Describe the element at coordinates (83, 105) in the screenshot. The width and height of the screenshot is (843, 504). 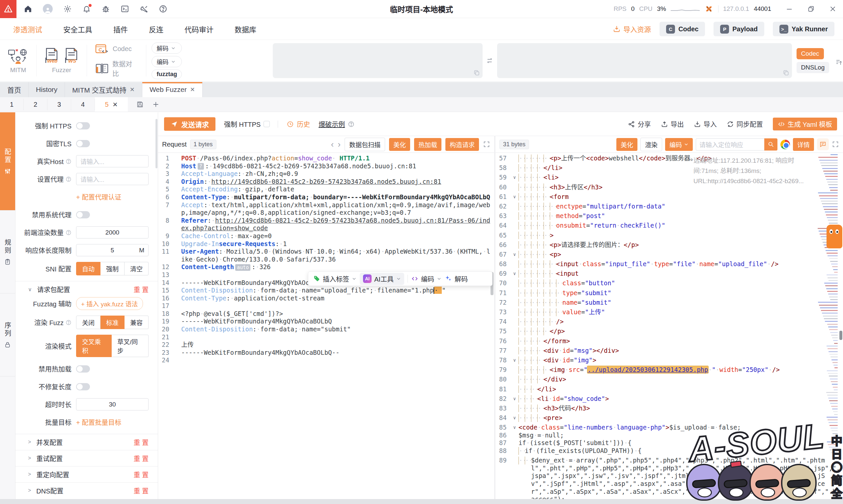
I see `fuzzer-group-tab-4: 4` at that location.